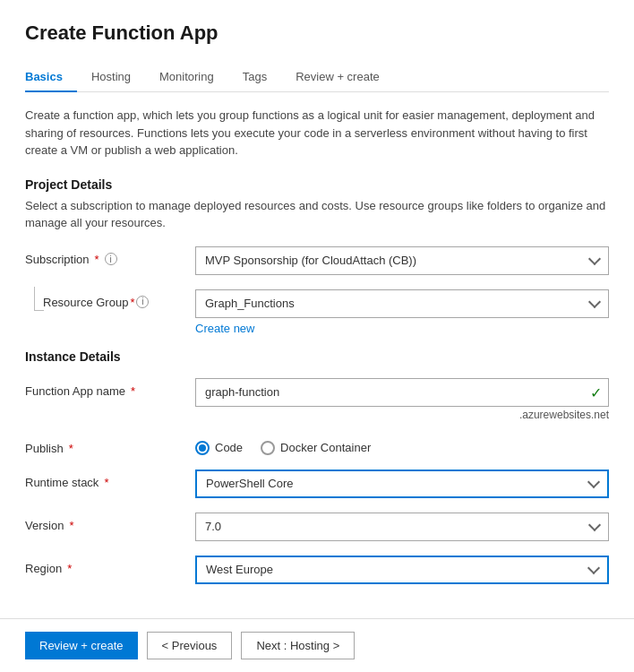  What do you see at coordinates (595, 301) in the screenshot?
I see `resource-group-chevron-icon` at bounding box center [595, 301].